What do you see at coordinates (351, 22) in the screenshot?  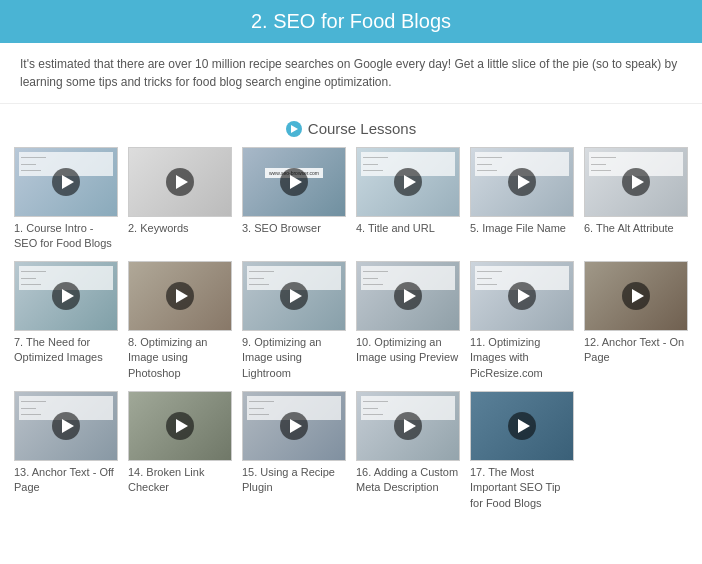 I see `page-title: 2. SEO for Food Blogs` at bounding box center [351, 22].